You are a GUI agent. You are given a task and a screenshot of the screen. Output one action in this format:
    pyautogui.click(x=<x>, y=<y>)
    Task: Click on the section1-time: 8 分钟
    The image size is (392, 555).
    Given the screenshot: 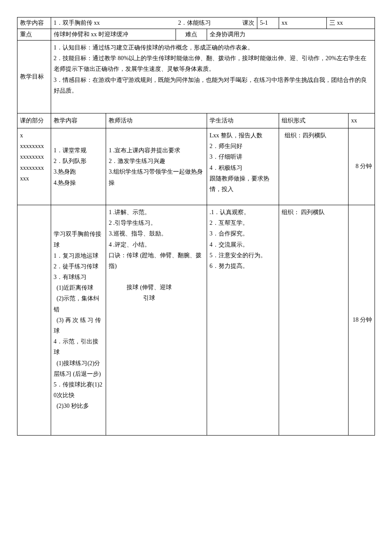 What is the action you would take?
    pyautogui.click(x=361, y=166)
    